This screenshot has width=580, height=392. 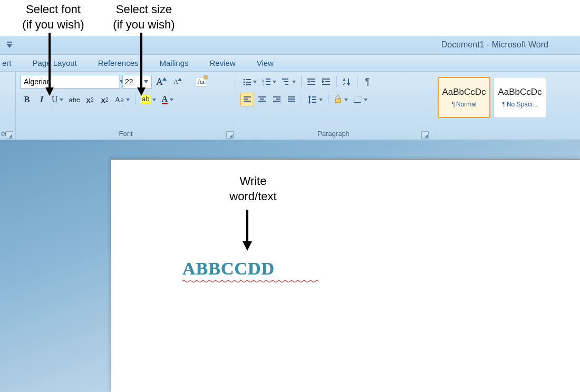 I want to click on annotation-select-size: Select size (if you wish), so click(x=144, y=17).